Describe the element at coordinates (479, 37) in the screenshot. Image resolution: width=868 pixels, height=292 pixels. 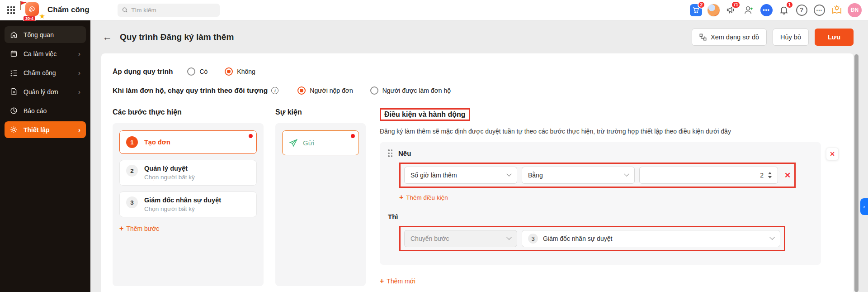
I see `page-header: ← Quy trình Đăng ký làm thêm Xem dạng sơ…` at that location.